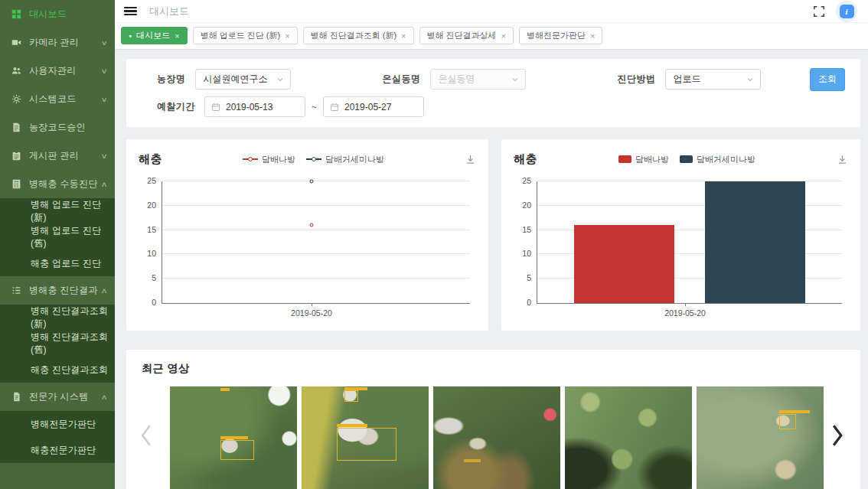 Image resolution: width=868 pixels, height=489 pixels. I want to click on tab-dashboard: ● 대시보드 ×, so click(155, 35).